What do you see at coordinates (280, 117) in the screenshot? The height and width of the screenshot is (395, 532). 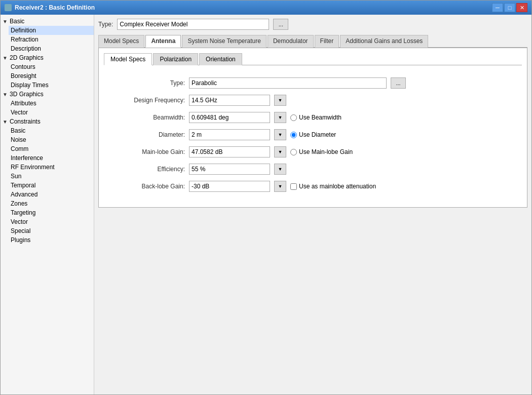 I see `beamwidth-unit-btn: ▼` at bounding box center [280, 117].